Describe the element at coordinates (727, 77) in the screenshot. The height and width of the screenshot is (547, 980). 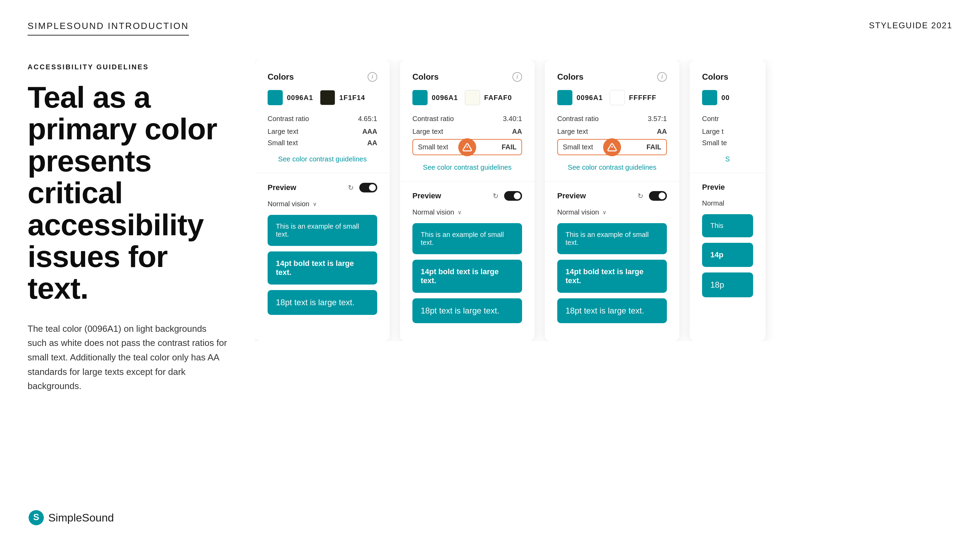
I see `card-4-colors-header: Colors` at that location.